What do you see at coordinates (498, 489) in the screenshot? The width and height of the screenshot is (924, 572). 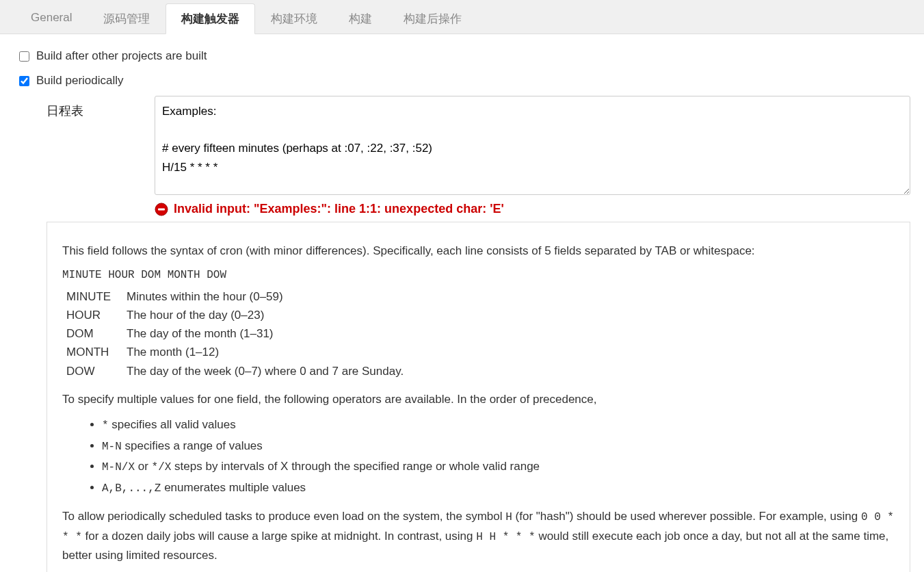 I see `op-enum: A,B,...,Z enumerates multiple values` at bounding box center [498, 489].